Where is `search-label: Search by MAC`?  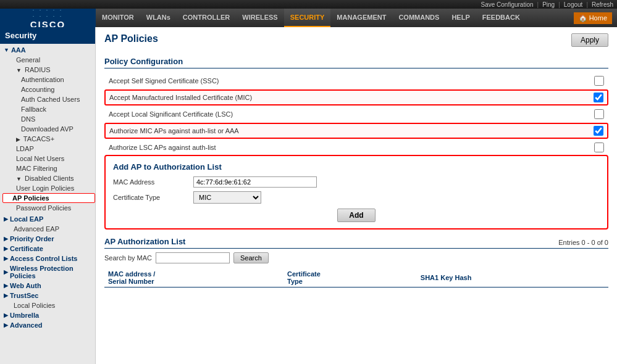 search-label: Search by MAC is located at coordinates (128, 258).